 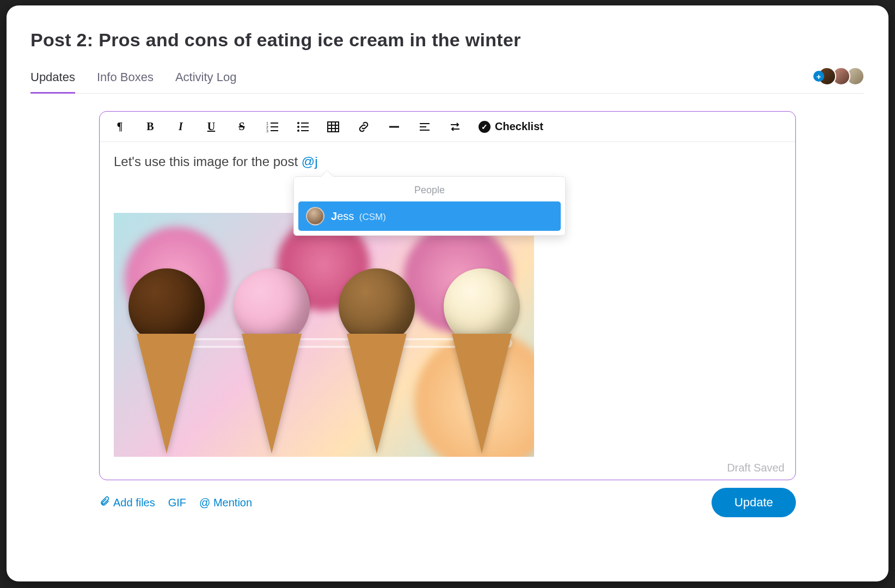 I want to click on mention-token: @j, so click(x=310, y=161).